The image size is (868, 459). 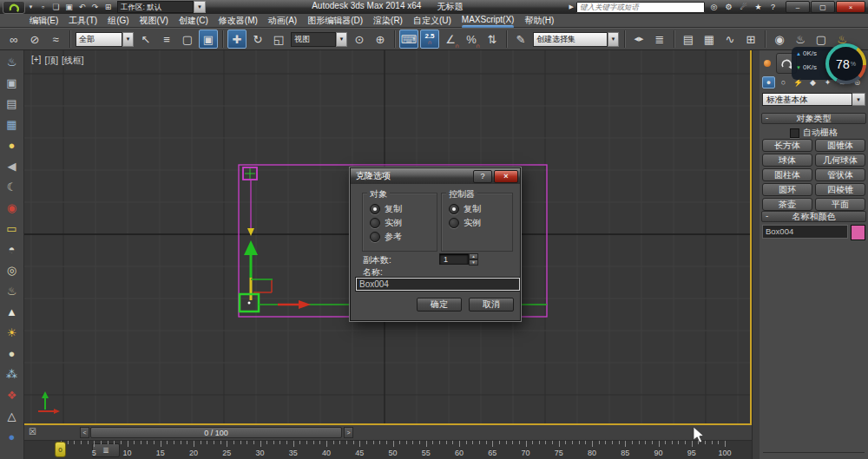 I want to click on rain-particles-icon: ⁂, so click(x=12, y=374).